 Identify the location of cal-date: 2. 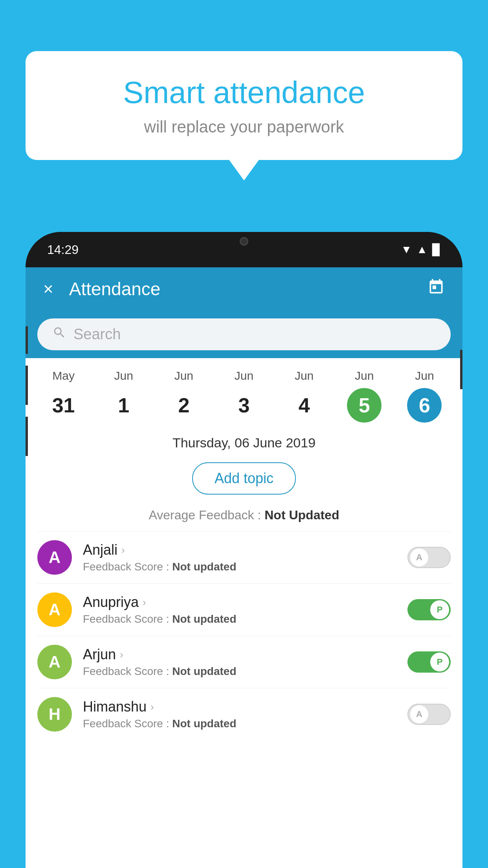
(184, 405).